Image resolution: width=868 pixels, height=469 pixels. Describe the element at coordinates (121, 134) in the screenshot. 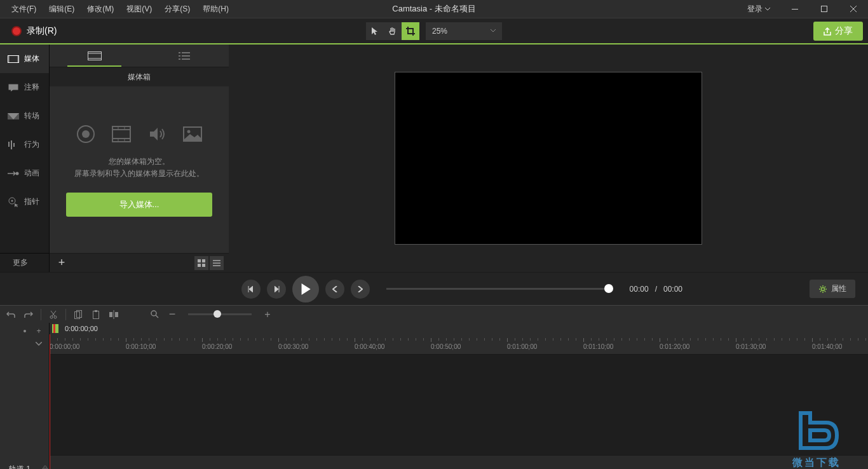

I see `video-media-icon` at that location.